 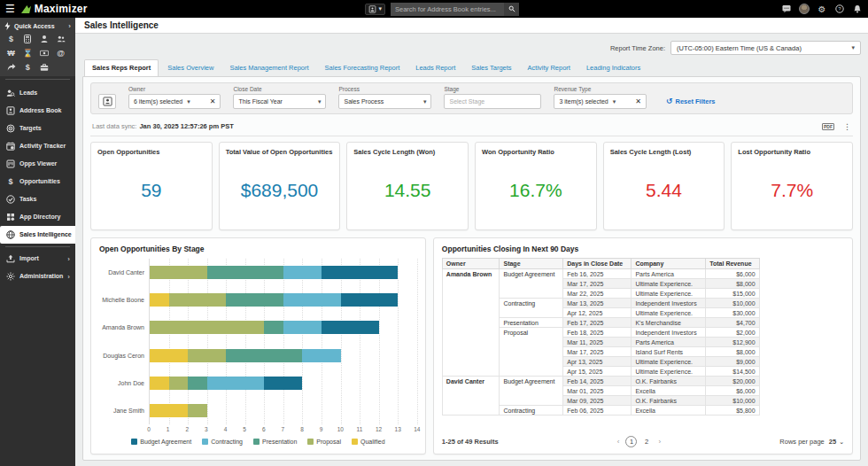 What do you see at coordinates (601, 275) in the screenshot?
I see `table-row: Amanda BrownBudget AgreementFeb 16, 2025…` at bounding box center [601, 275].